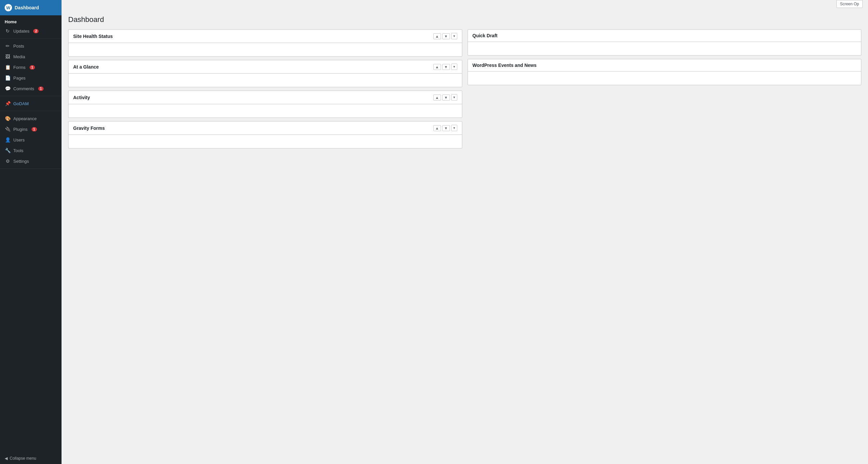 Image resolution: width=868 pixels, height=464 pixels. I want to click on widget-activity-title: Activity, so click(82, 97).